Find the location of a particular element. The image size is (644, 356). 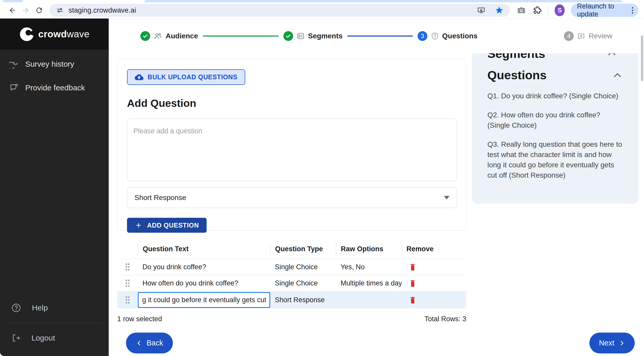

crowdwave-logo-text: crowdwave is located at coordinates (64, 34).